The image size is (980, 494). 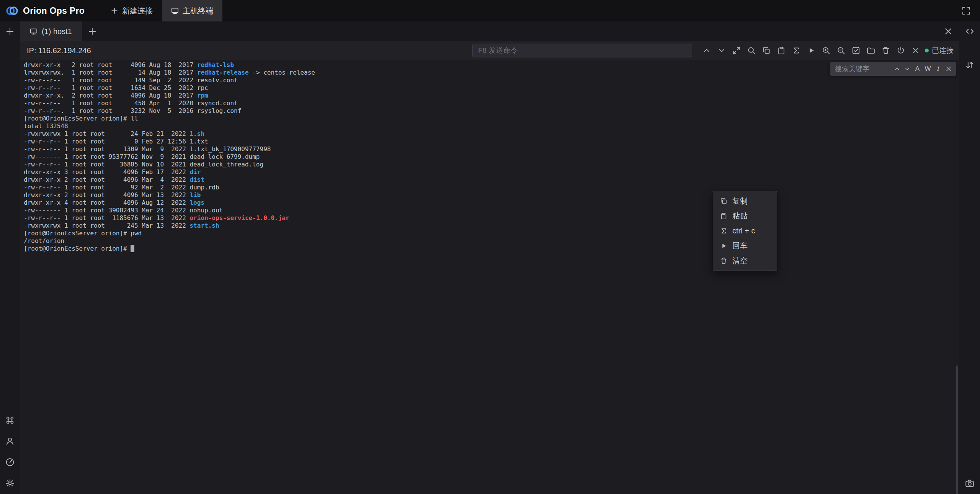 What do you see at coordinates (745, 216) in the screenshot?
I see `menu-paste: 粘贴` at bounding box center [745, 216].